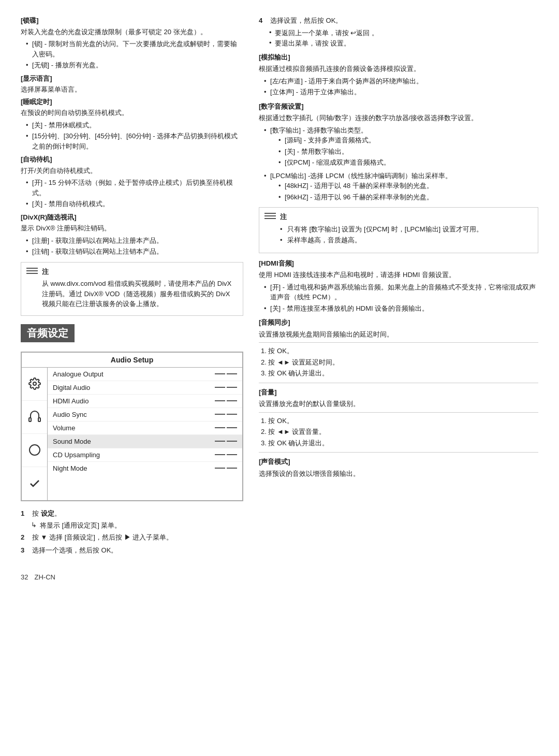  I want to click on audio-sync-step1: 1. 按 OK。, so click(399, 351).